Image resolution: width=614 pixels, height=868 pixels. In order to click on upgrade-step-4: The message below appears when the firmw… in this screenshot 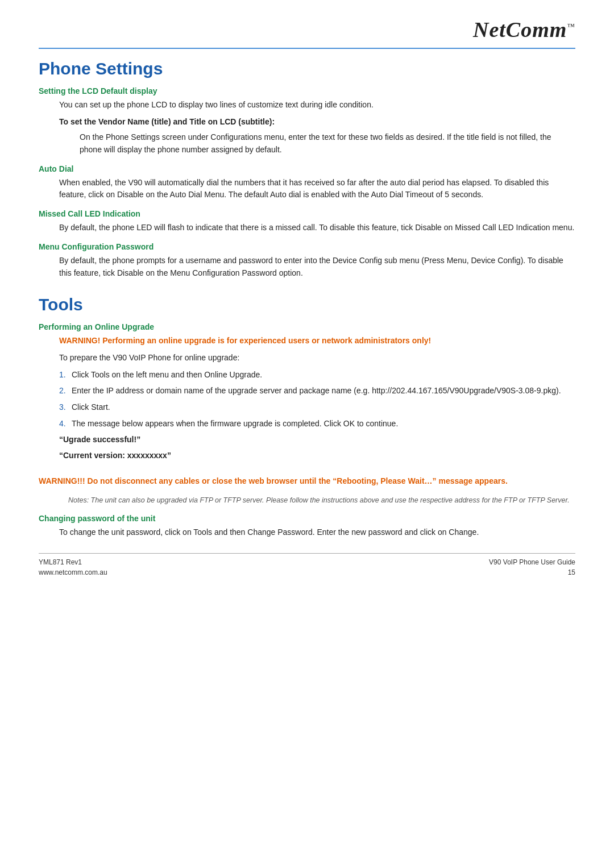, I will do `click(317, 424)`.